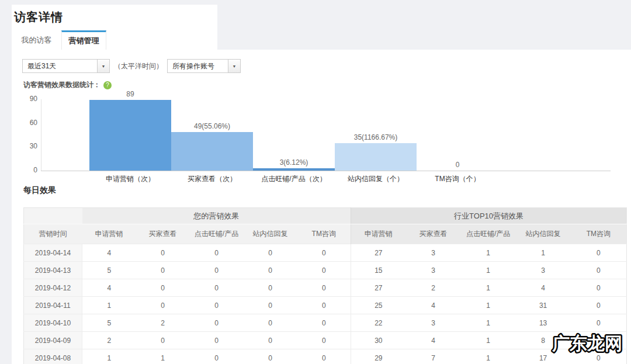  Describe the element at coordinates (40, 190) in the screenshot. I see `daily-effect-title: 每日效果` at that location.